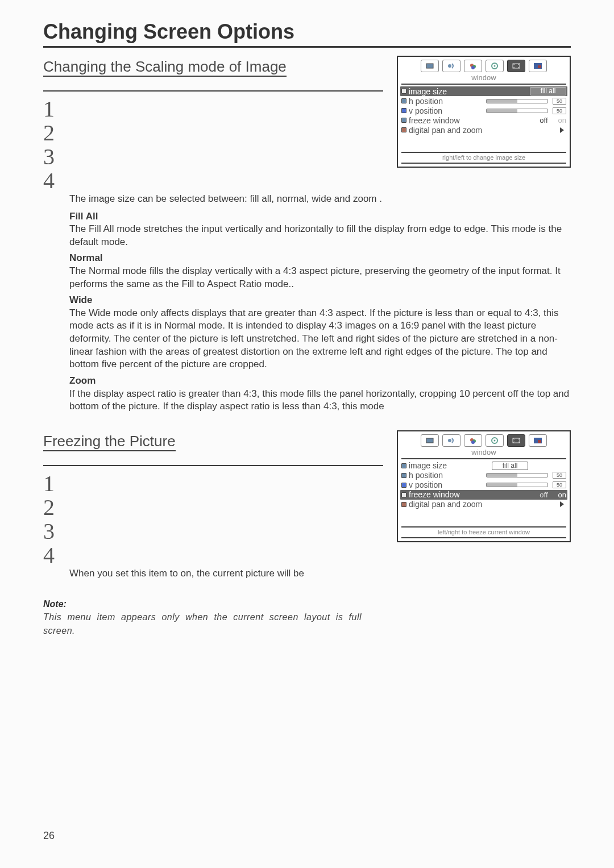 This screenshot has width=614, height=868. Describe the element at coordinates (226, 199) in the screenshot. I see `intro-text: The image size can be selected between: …` at that location.